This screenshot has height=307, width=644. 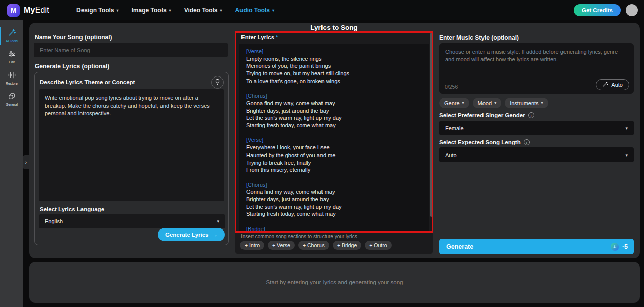 What do you see at coordinates (347, 245) in the screenshot?
I see `insert-bridge-button: + Bridge` at bounding box center [347, 245].